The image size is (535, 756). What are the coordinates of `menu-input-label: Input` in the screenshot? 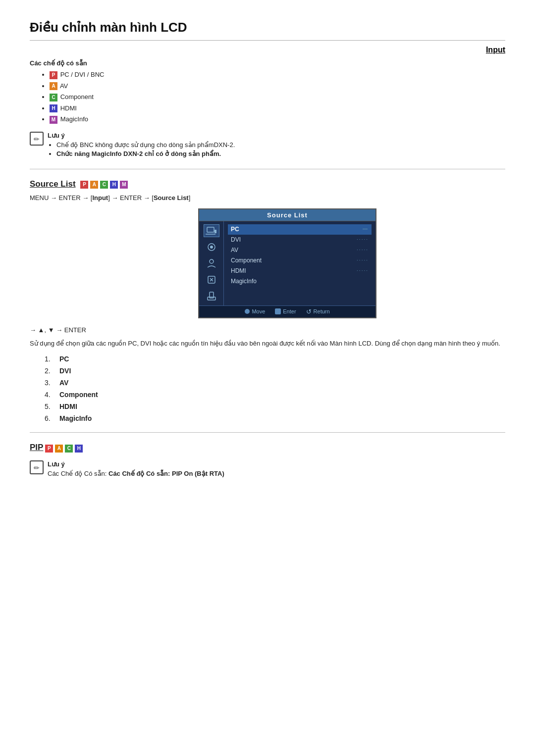 It's located at (100, 198).